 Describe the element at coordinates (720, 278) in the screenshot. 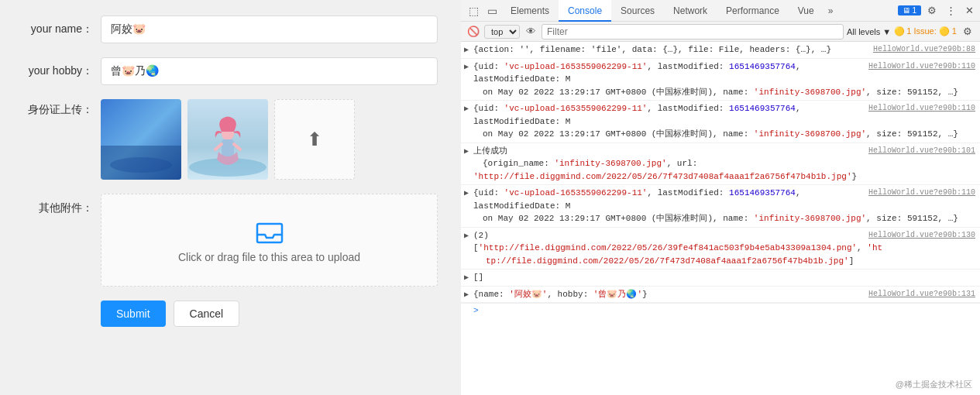

I see `console-entry-7: ▶ []` at that location.